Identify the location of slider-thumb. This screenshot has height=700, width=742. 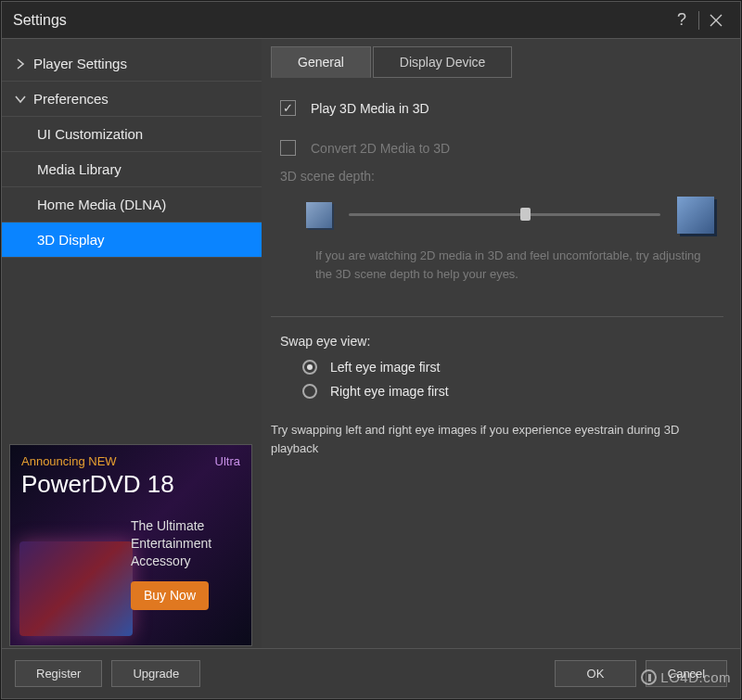
(525, 214).